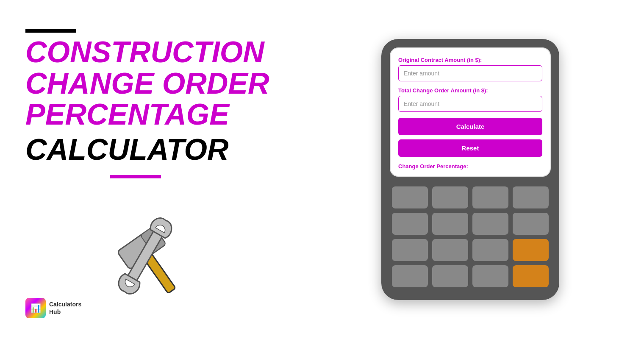  What do you see at coordinates (65, 308) in the screenshot?
I see `logo-text: Calculators Hub` at bounding box center [65, 308].